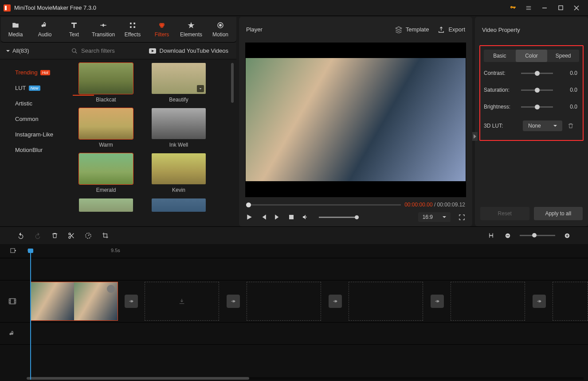  Describe the element at coordinates (191, 29) in the screenshot. I see `nav-elements: Elements` at that location.